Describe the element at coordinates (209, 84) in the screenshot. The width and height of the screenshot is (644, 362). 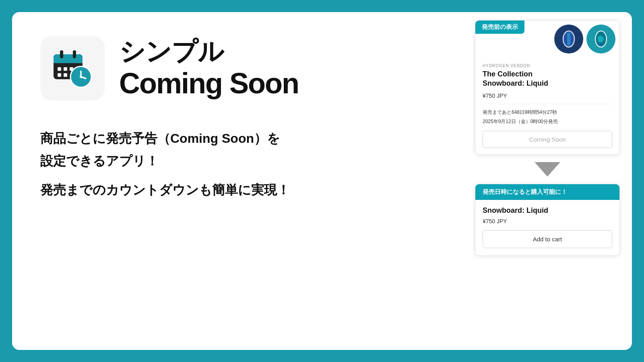
I see `app-title-en: Coming Soon` at that location.